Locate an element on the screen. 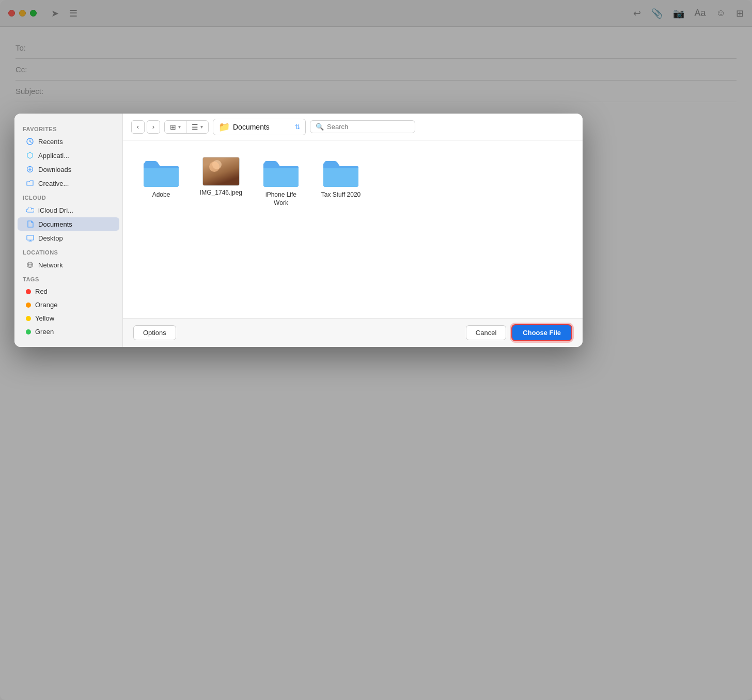  document-icon is located at coordinates (30, 224).